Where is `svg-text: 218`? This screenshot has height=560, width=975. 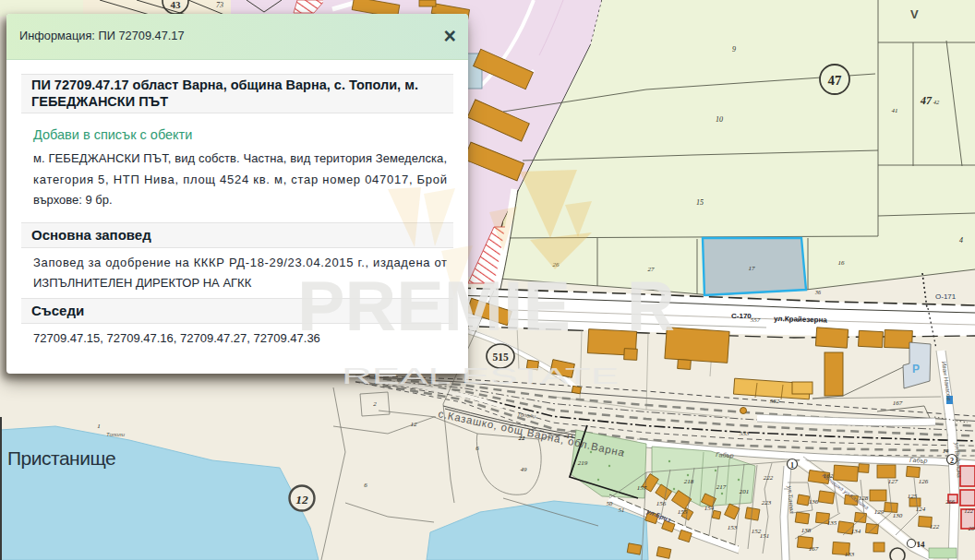
svg-text: 218 is located at coordinates (689, 482).